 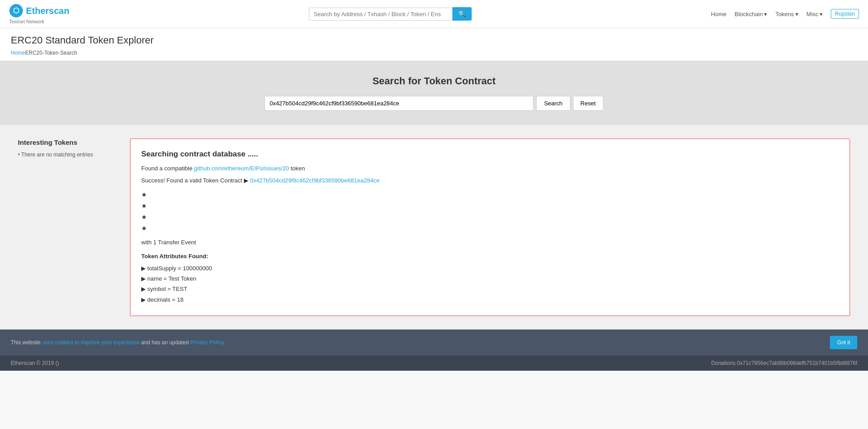 I want to click on token-search-row: Search Reset, so click(x=434, y=103).